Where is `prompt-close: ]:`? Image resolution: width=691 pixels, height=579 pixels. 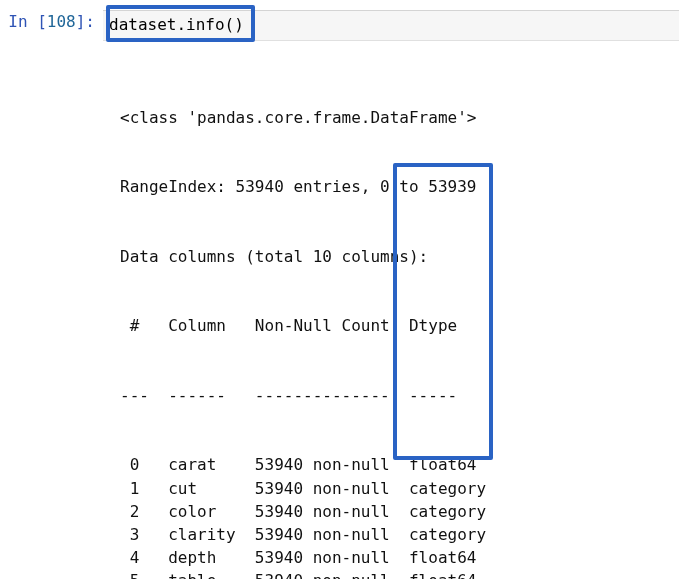
prompt-close: ]: is located at coordinates (86, 22).